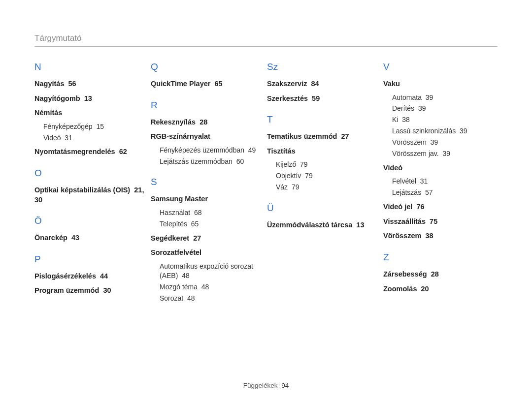  I want to click on index-letter-heading: S, so click(206, 182).